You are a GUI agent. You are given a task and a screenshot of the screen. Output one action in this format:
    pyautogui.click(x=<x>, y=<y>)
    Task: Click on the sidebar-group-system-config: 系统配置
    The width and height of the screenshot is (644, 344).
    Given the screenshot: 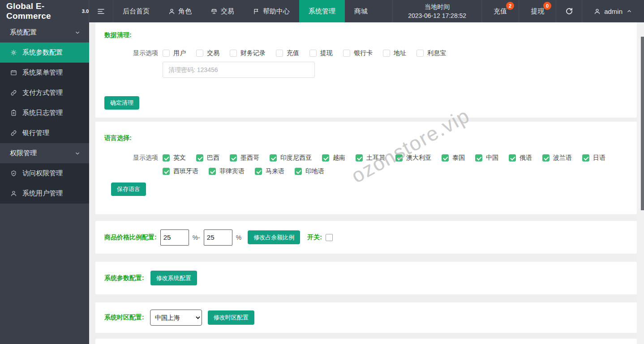 What is the action you would take?
    pyautogui.click(x=45, y=32)
    